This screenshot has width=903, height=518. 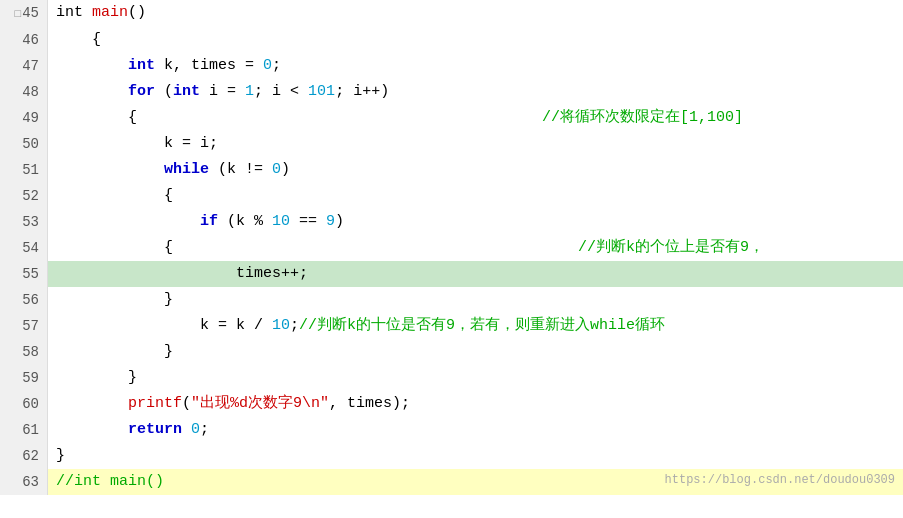 What do you see at coordinates (452, 378) in the screenshot?
I see `code-line: 59 }` at bounding box center [452, 378].